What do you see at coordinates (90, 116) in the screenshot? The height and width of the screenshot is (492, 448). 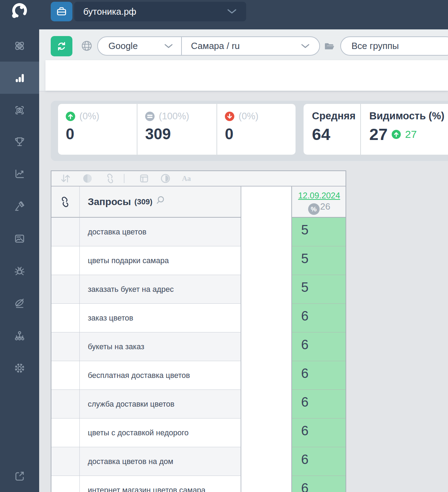 I see `stat-up-percent: (0%)` at bounding box center [90, 116].